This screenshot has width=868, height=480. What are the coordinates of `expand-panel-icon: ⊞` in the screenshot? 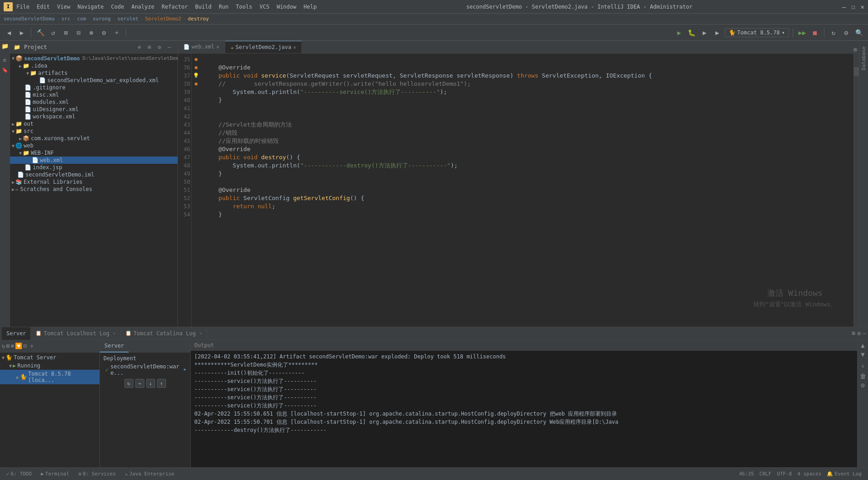 It's located at (854, 333).